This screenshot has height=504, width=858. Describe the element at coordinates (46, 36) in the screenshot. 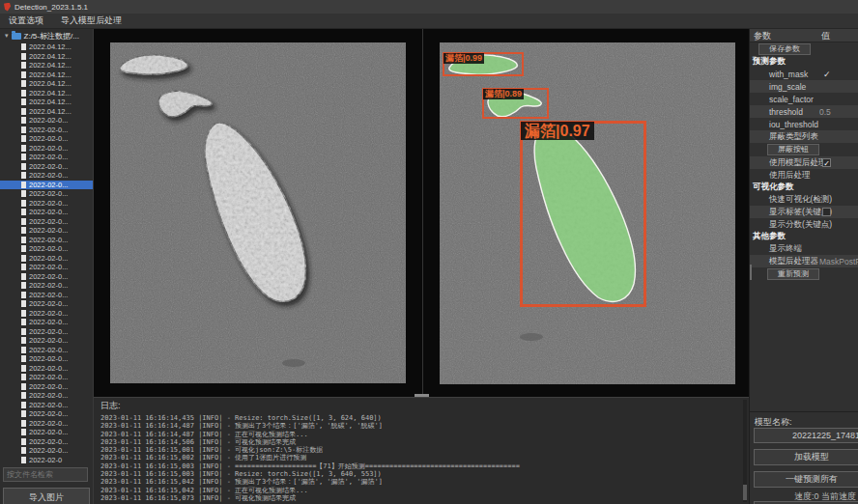

I see `tree-root: ▾ Z:/5-标注数据/...` at that location.